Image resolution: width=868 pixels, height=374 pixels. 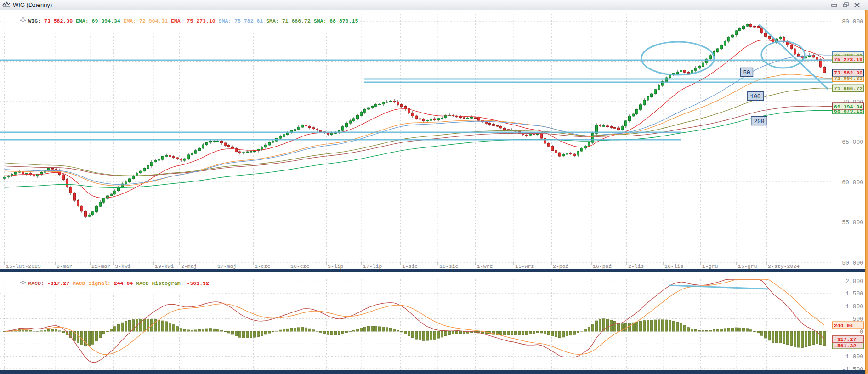 What do you see at coordinates (853, 183) in the screenshot?
I see `svg-text: 60 000` at bounding box center [853, 183].